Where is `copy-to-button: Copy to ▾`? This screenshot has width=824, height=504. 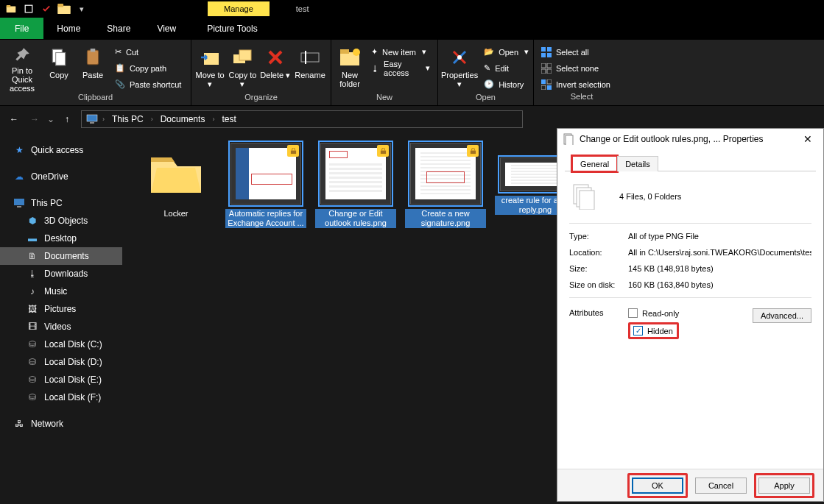 copy-to-button: Copy to ▾ is located at coordinates (242, 68).